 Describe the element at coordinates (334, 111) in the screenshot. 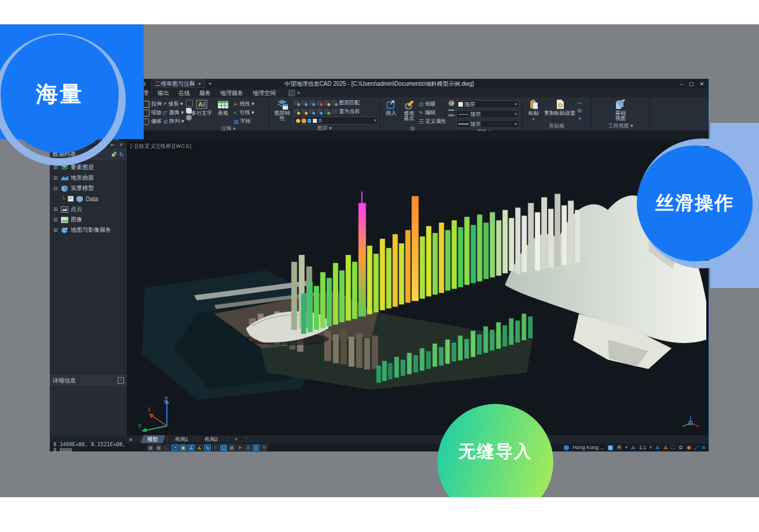

I see `layer-delete-icon` at that location.